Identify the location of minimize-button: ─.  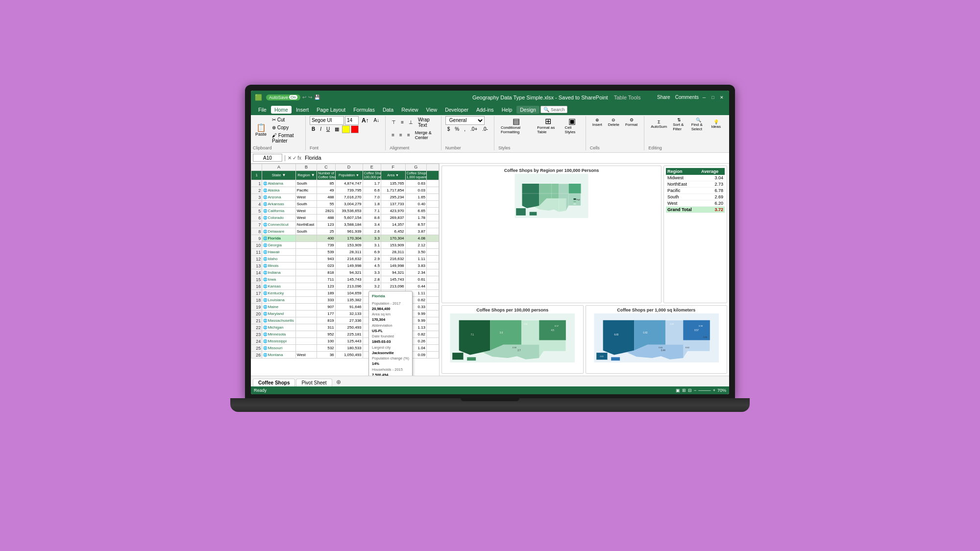
(704, 97).